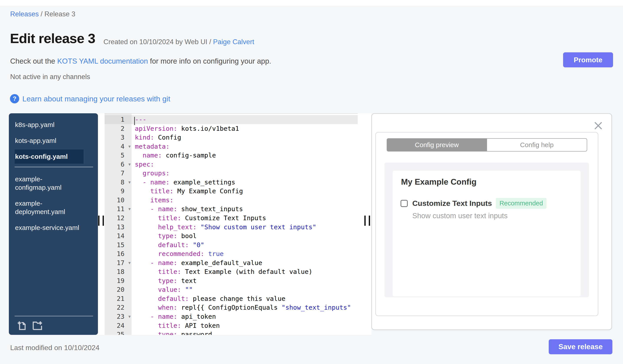 This screenshot has height=364, width=623. What do you see at coordinates (60, 14) in the screenshot?
I see `breadcrumb-current: Release 3` at bounding box center [60, 14].